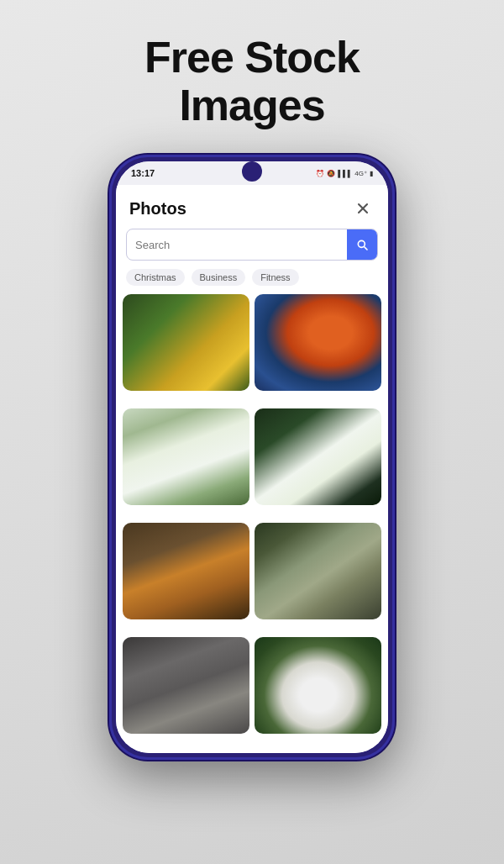  What do you see at coordinates (155, 277) in the screenshot?
I see `category-chip-christmas: Christmas` at bounding box center [155, 277].